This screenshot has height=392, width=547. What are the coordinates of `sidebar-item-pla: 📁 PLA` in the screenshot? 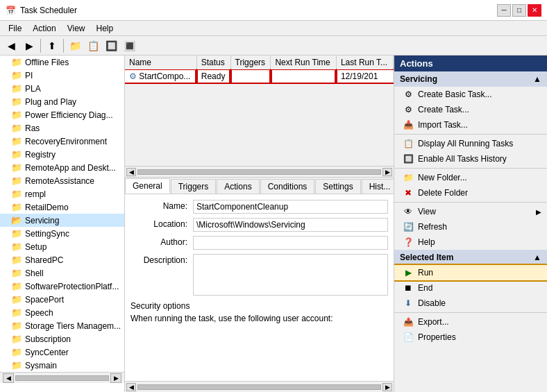 It's located at (62, 89).